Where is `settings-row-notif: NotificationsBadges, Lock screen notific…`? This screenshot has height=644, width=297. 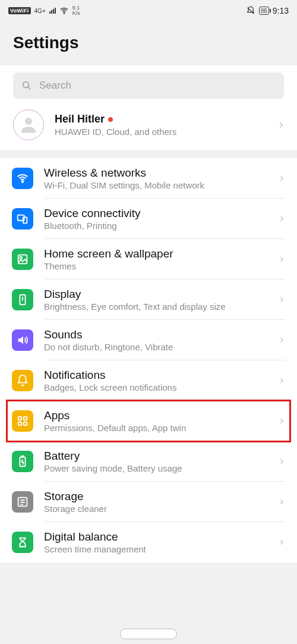 settings-row-notif: NotificationsBadges, Lock screen notific… is located at coordinates (148, 381).